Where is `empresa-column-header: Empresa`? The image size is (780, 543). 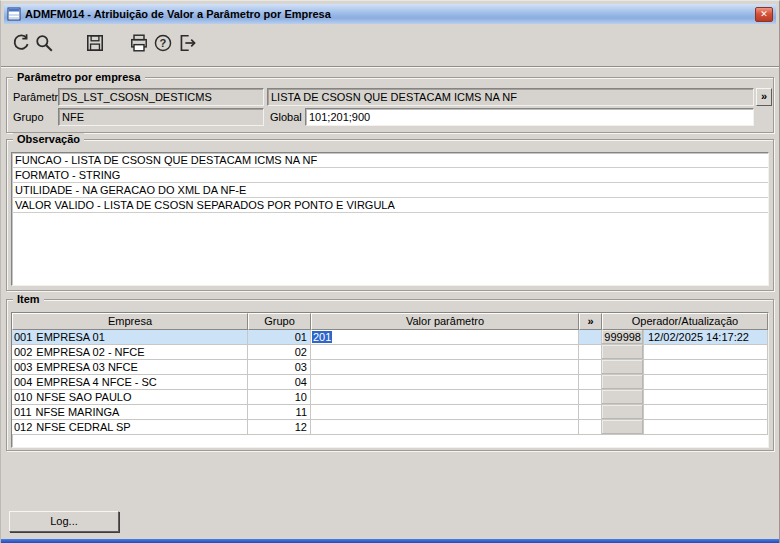 empresa-column-header: Empresa is located at coordinates (130, 322).